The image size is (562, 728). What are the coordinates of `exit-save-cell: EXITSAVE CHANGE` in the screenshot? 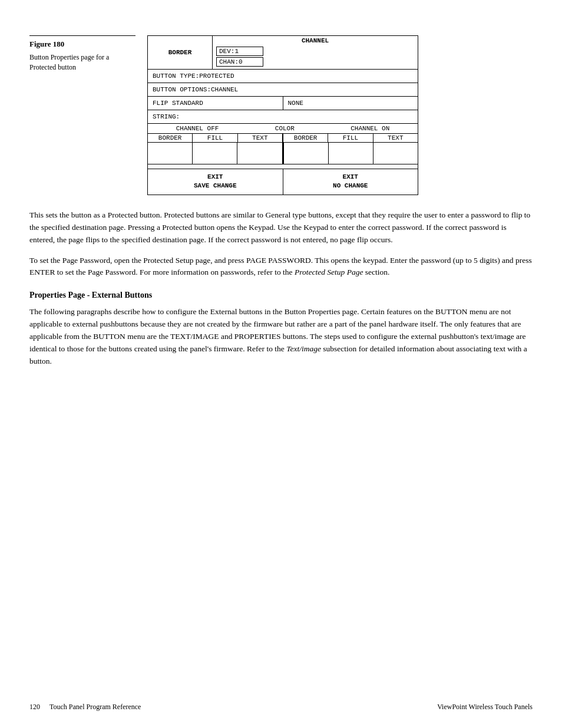 It's located at (216, 182).